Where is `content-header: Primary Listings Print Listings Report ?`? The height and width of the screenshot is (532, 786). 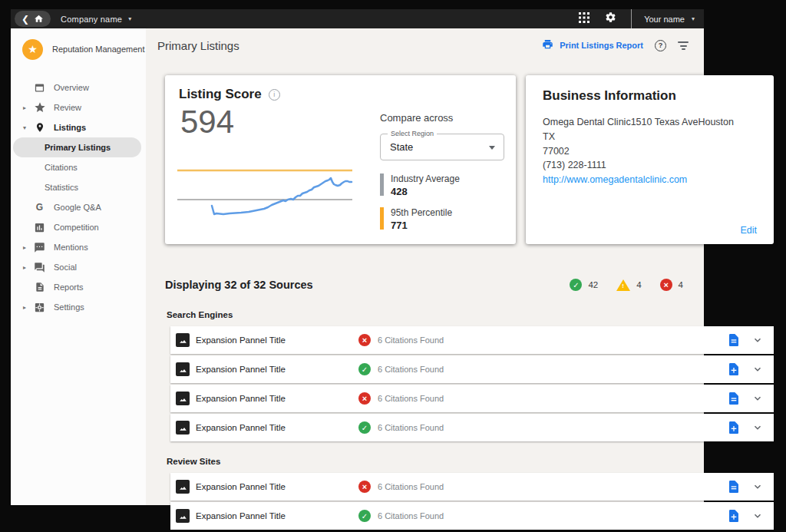 content-header: Primary Listings Print Listings Report ? is located at coordinates (425, 45).